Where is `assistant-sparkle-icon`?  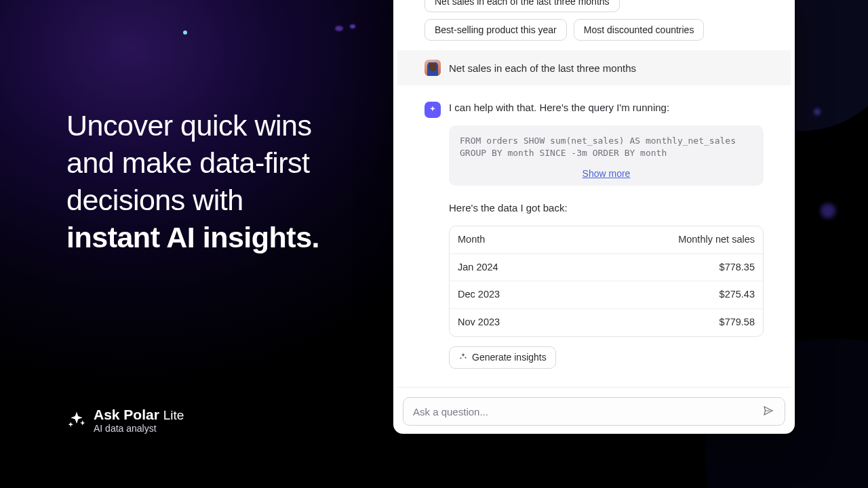
assistant-sparkle-icon is located at coordinates (433, 110).